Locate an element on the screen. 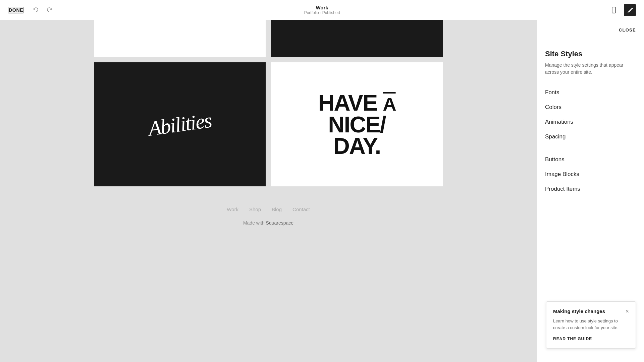  footer-made-with: Made with Squarespace is located at coordinates (268, 223).